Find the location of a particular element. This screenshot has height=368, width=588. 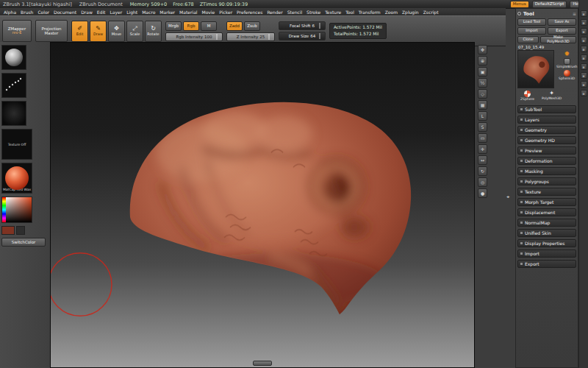

canvas-scrollbar is located at coordinates (262, 364).